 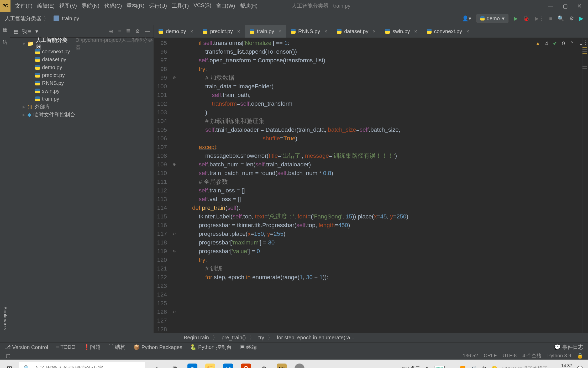 I want to click on bc-class: BeginTrain, so click(x=196, y=338).